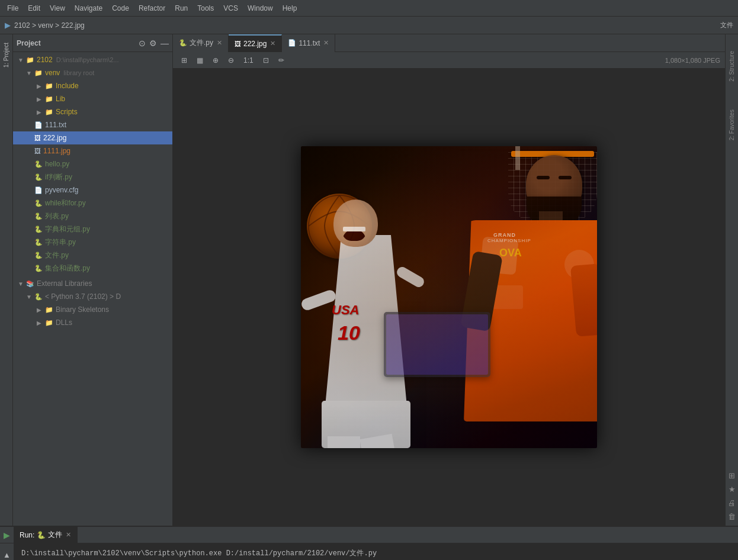  Describe the element at coordinates (238, 44) in the screenshot. I see `tab-222jpg-icon: 🖼` at that location.